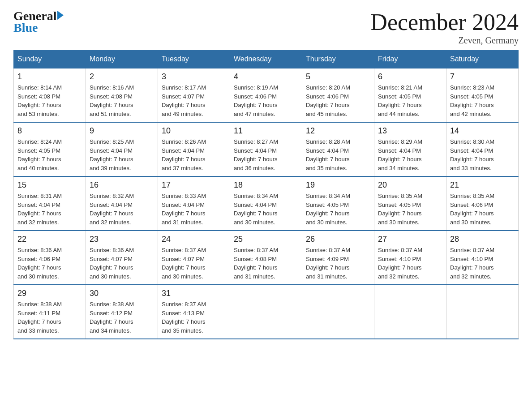  Describe the element at coordinates (338, 101) in the screenshot. I see `day-info: Sunrise: 8:20 AM Sunset: 4:06 PM Dayligh…` at that location.